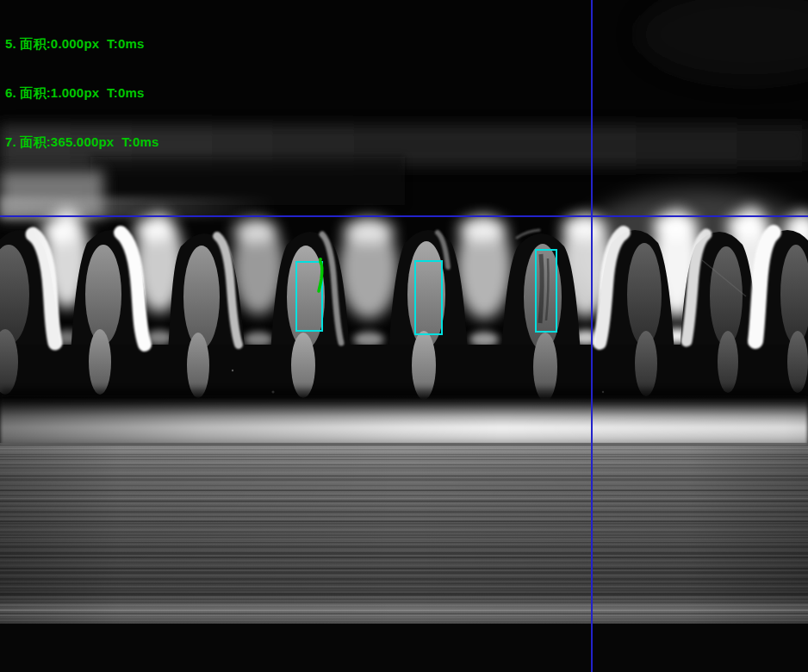 This screenshot has width=808, height=672. I want to click on measurement-line-7: 7. 面积:365.000px T:0ms, so click(83, 141).